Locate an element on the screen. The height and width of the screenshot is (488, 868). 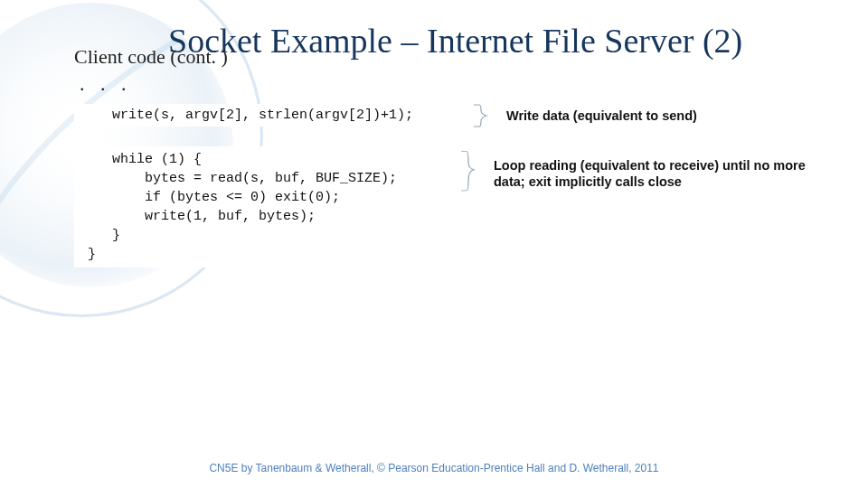
code-block-1: write(s, argv[2], strlen(argv[2])+1); is located at coordinates (273, 116).